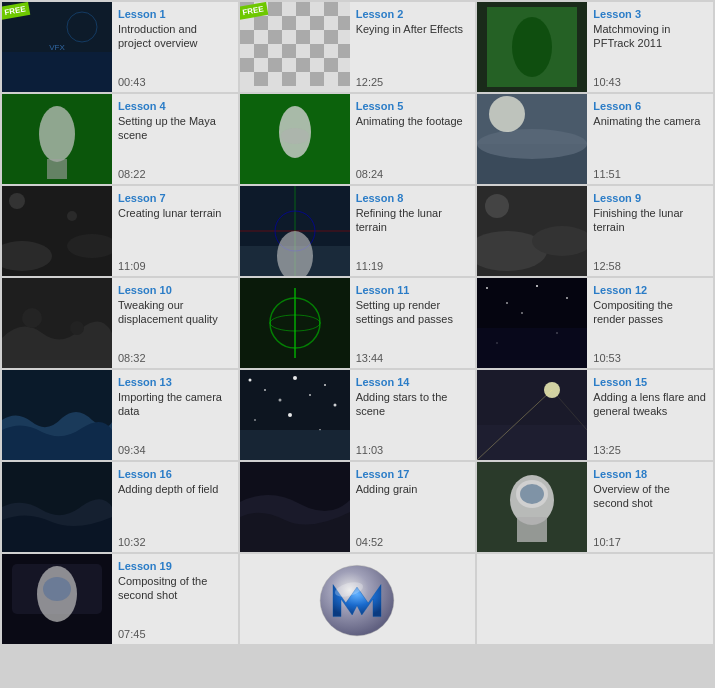  I want to click on lesson-number: Lesson 5, so click(413, 106).